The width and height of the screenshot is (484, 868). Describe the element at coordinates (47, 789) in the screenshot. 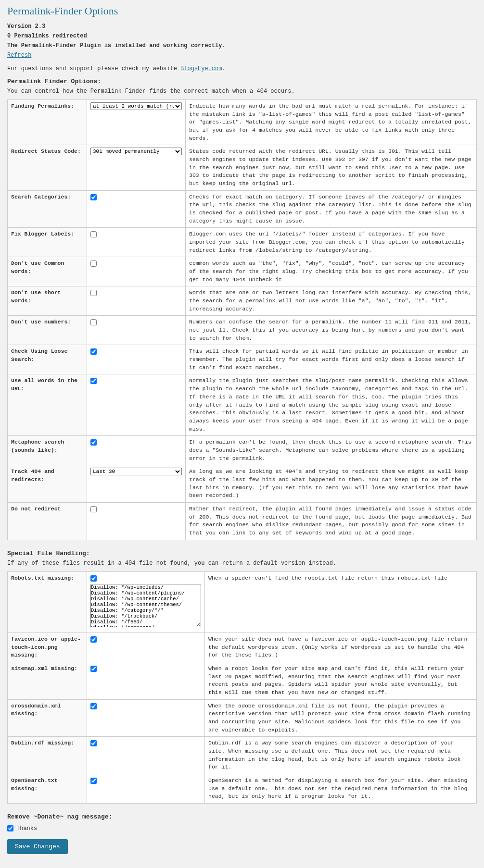

I see `special-label-5: OpenSearch.txt missing:` at that location.